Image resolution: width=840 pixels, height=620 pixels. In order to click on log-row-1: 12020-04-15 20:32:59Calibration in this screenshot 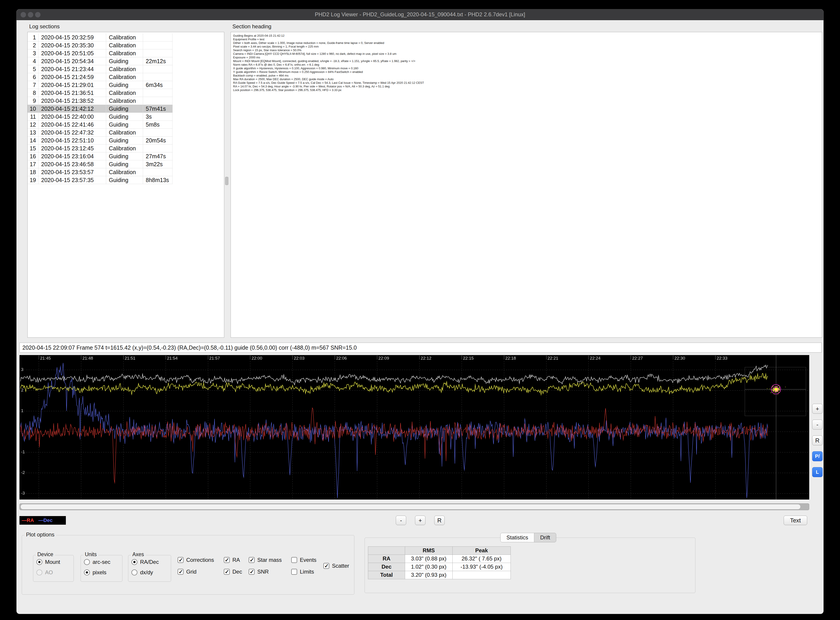, I will do `click(100, 38)`.